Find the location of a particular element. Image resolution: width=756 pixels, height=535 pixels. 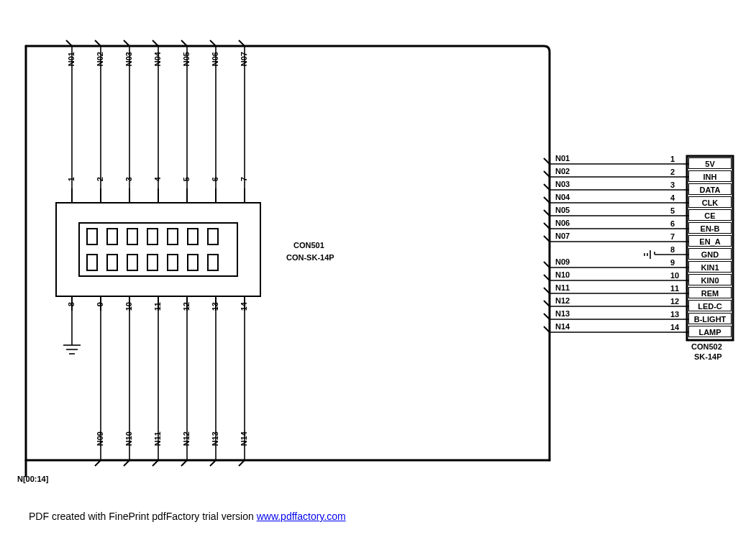

footer-text: PDF created with FinePrint pdfFactory tr… is located at coordinates (142, 516).